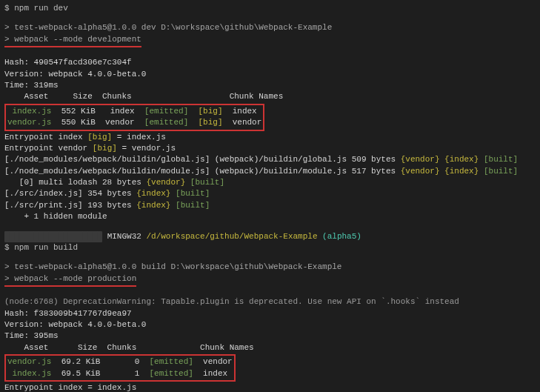 Image resolution: width=540 pixels, height=392 pixels. I want to click on webpack-prod-command-highlight: > webpack --mode production, so click(70, 280).